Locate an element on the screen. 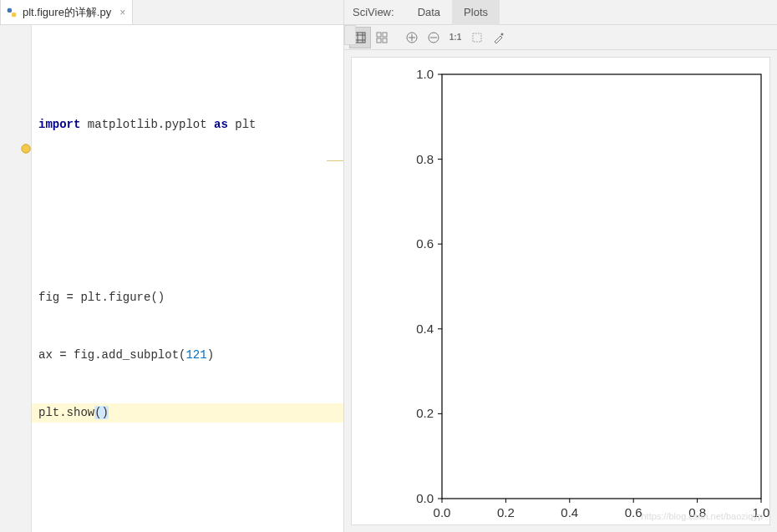  color-picker-icon is located at coordinates (499, 38).